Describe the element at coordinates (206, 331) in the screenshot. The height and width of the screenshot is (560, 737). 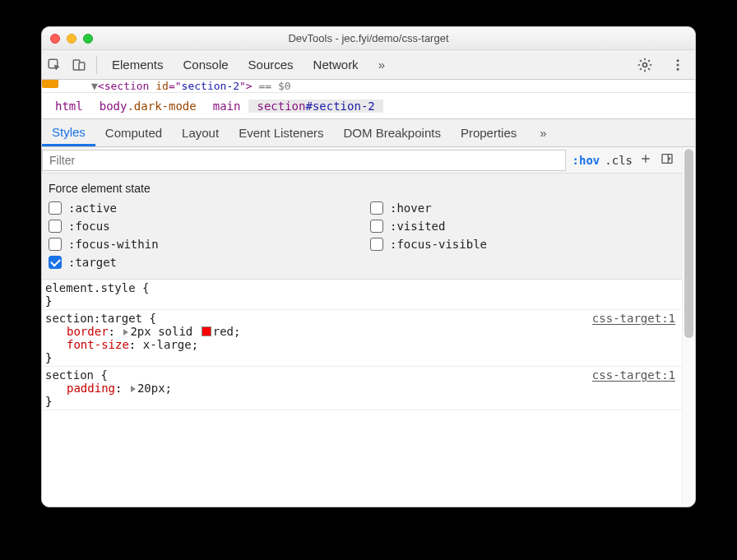
I see `color-swatch-icon` at that location.